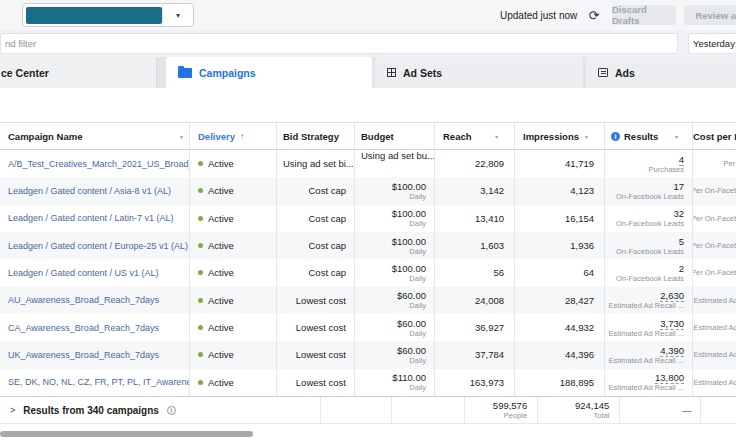 Image resolution: width=736 pixels, height=442 pixels. Describe the element at coordinates (368, 328) in the screenshot. I see `table-row: CA_Awareness_Broad_Reach_7days Active Lo…` at that location.